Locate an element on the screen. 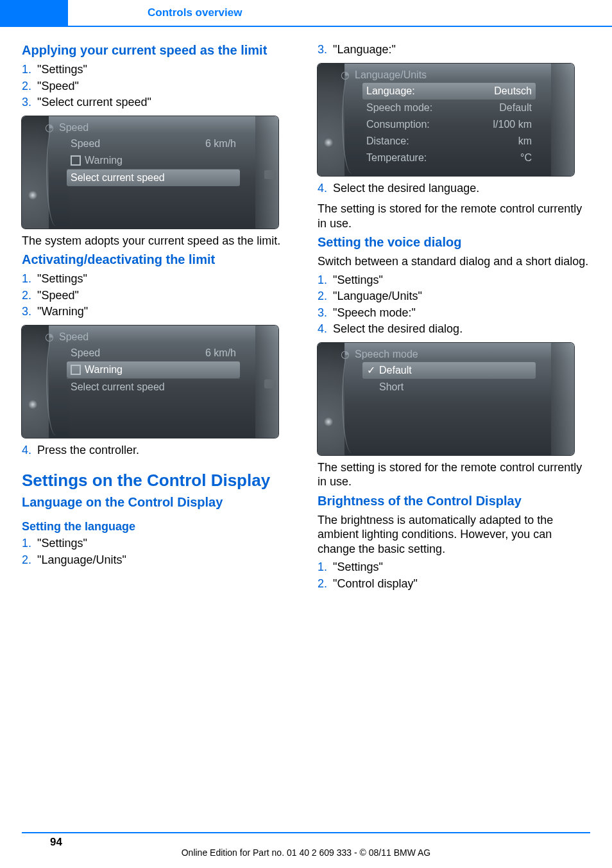 This screenshot has width=612, height=868. header-subsection: Controls overview is located at coordinates (195, 13).